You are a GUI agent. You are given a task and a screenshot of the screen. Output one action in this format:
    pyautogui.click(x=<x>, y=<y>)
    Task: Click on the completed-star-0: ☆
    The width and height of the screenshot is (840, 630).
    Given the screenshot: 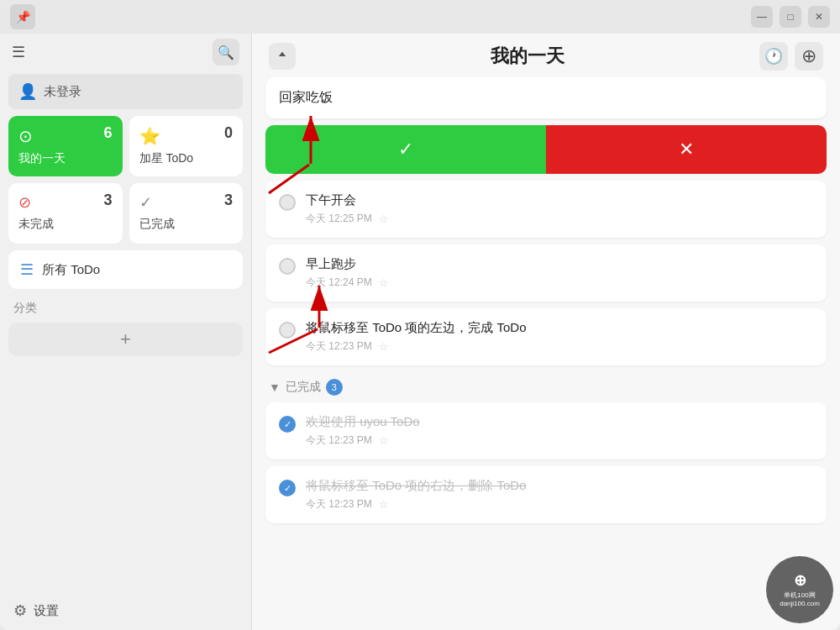 What is the action you would take?
    pyautogui.click(x=384, y=440)
    